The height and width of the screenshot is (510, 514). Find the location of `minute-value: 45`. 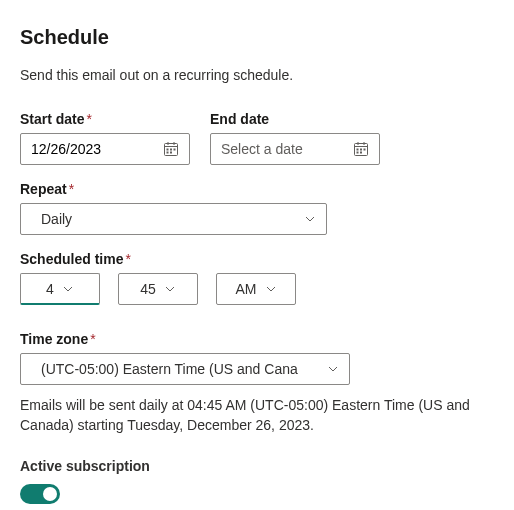

minute-value: 45 is located at coordinates (148, 289).